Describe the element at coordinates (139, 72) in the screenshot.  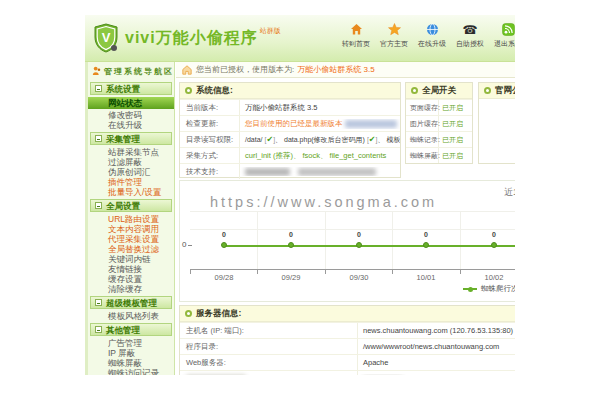
I see `sidebar-title: 管理系统导航区` at that location.